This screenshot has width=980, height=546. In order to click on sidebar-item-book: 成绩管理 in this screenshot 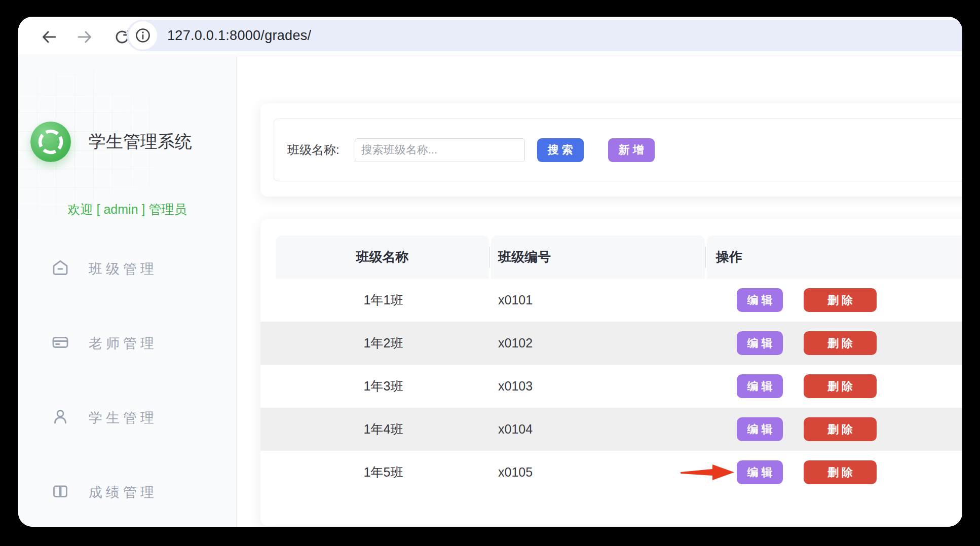, I will do `click(127, 492)`.